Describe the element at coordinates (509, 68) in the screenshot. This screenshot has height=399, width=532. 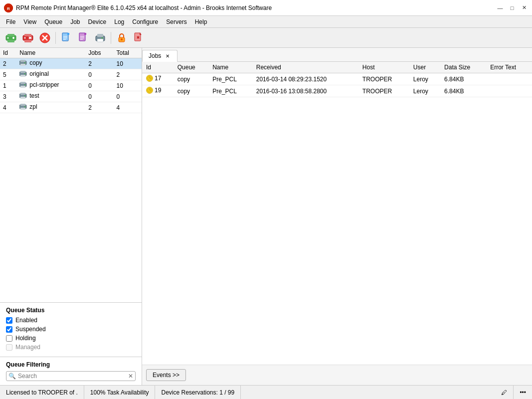
I see `jobs-col-error-text: Error Text` at that location.